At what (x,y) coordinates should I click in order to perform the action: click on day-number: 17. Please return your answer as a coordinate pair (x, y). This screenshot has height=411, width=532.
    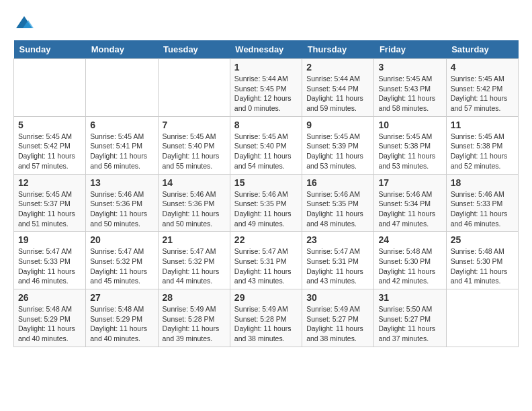
    Looking at the image, I should click on (410, 183).